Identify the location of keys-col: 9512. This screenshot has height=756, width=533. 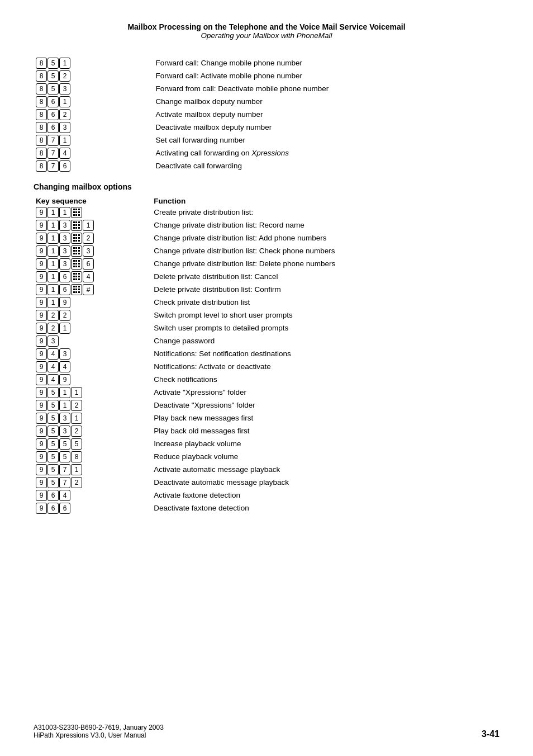
(93, 405).